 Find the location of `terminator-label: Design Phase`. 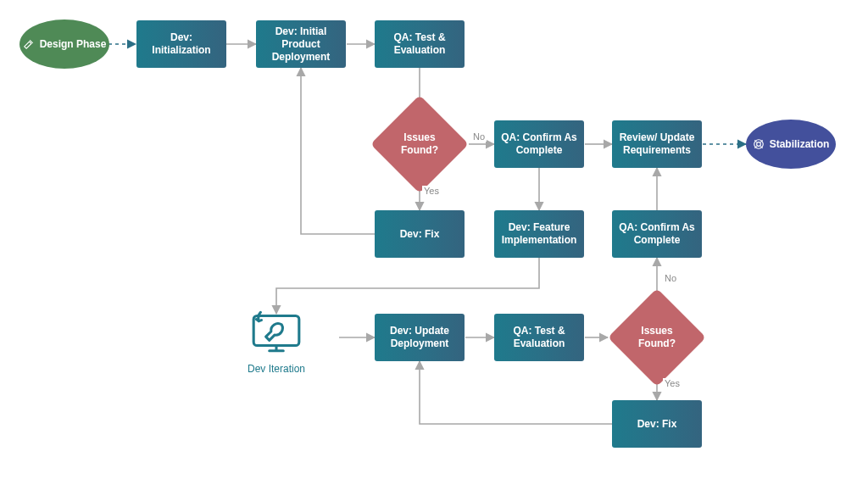

terminator-label: Design Phase is located at coordinates (73, 44).